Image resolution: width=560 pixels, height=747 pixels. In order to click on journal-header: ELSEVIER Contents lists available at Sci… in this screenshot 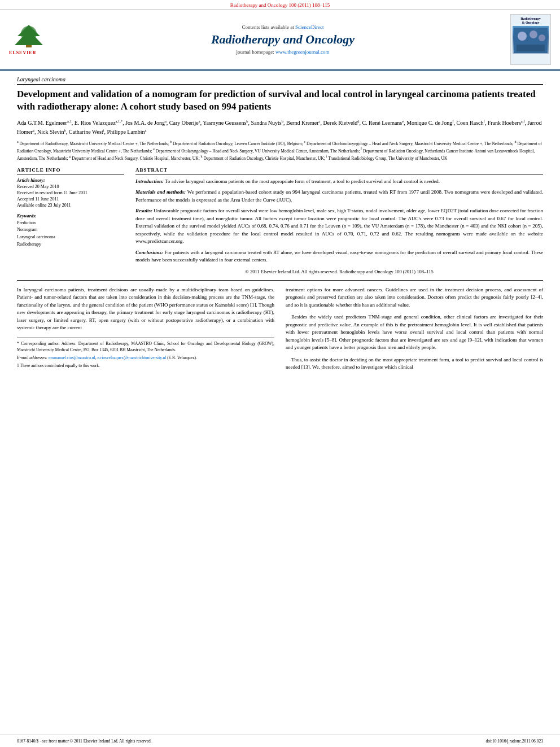, I will do `click(280, 40)`.